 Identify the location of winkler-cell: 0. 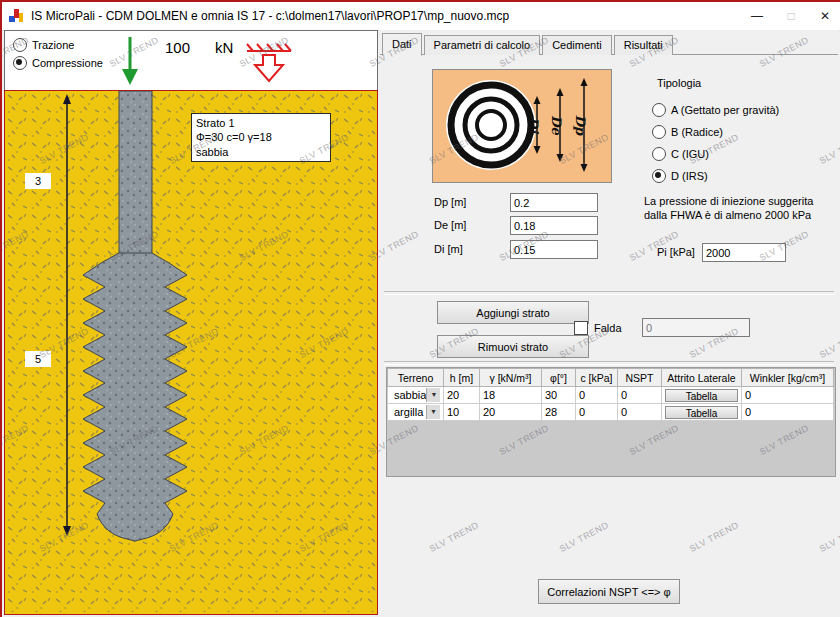
(788, 396).